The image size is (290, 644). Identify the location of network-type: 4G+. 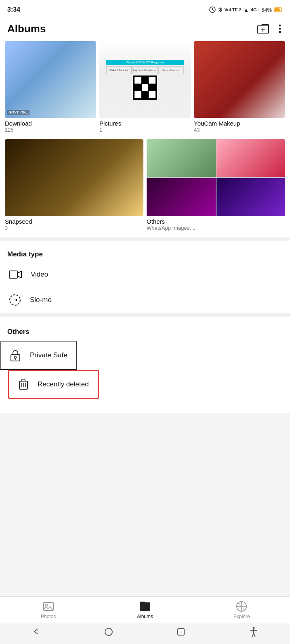
(255, 10).